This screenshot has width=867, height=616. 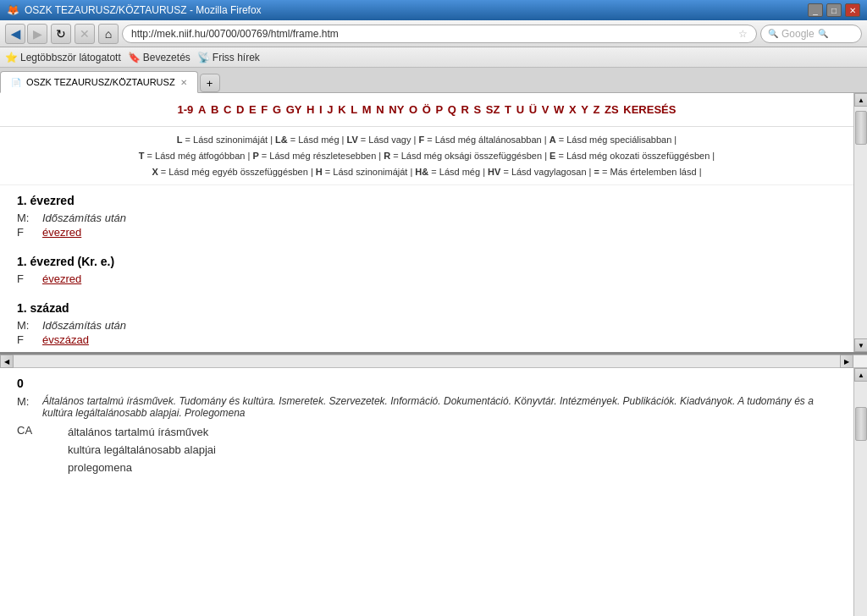 I want to click on new-tab-button: +, so click(x=210, y=83).